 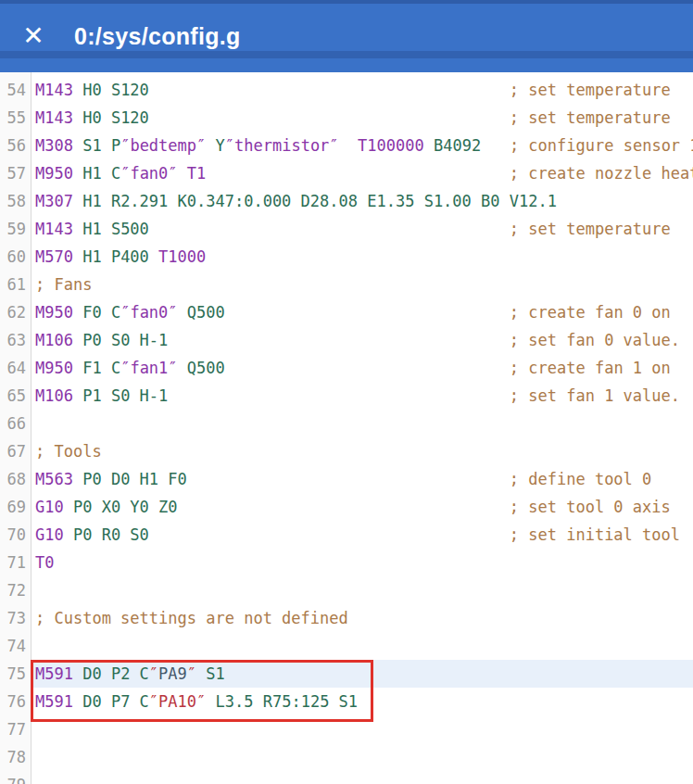 What do you see at coordinates (346, 702) in the screenshot?
I see `code-line: 76M591 D0 P7 C″PA10″ L3.5 R75:125 S1` at bounding box center [346, 702].